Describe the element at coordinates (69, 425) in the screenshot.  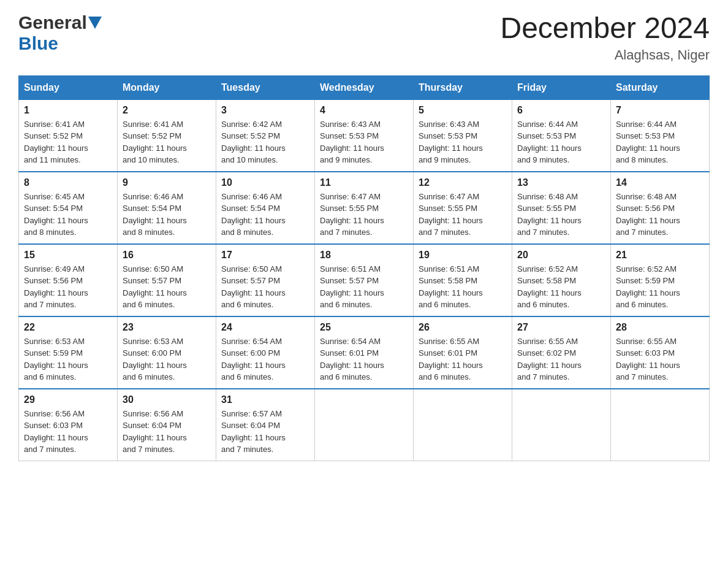
I see `calendar-day-29: 29 Sunrise: 6:56 AM Sunset: 6:03 PM Dayl…` at that location.